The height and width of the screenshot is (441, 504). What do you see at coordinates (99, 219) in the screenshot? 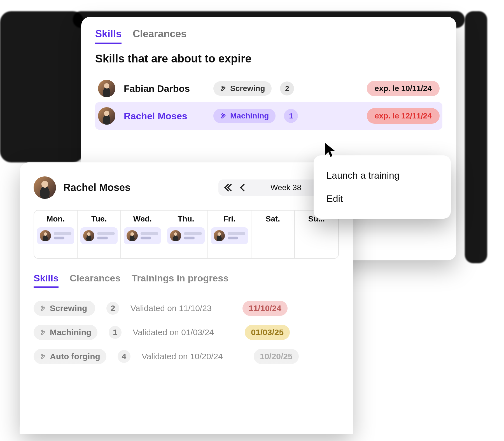
I see `day-label: Tue.` at bounding box center [99, 219].